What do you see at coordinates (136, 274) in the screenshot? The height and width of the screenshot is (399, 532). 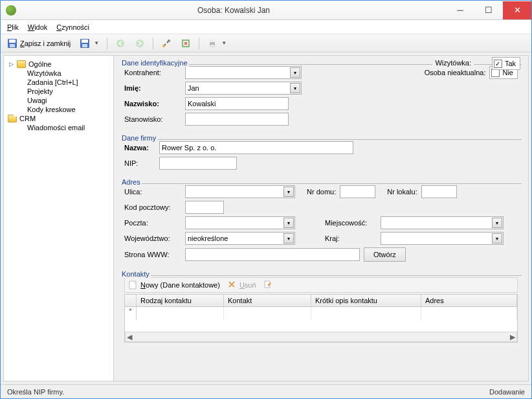 I see `legend-contacts: Kontakty` at bounding box center [136, 274].